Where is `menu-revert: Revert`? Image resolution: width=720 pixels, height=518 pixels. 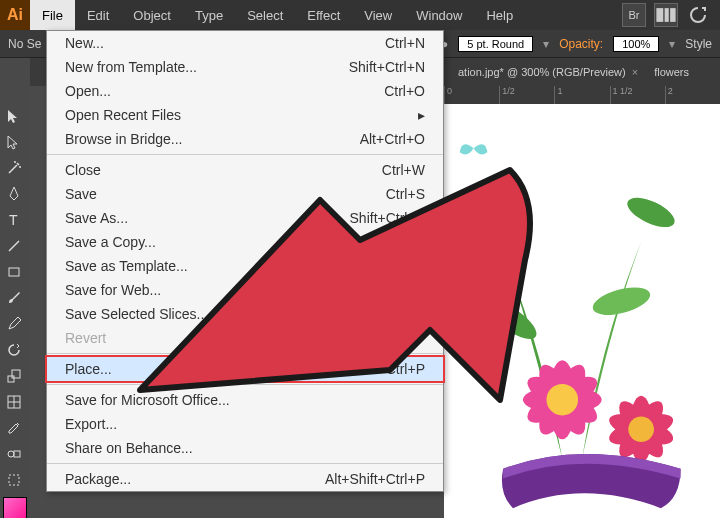
menu-revert: Revert is located at coordinates (245, 338).